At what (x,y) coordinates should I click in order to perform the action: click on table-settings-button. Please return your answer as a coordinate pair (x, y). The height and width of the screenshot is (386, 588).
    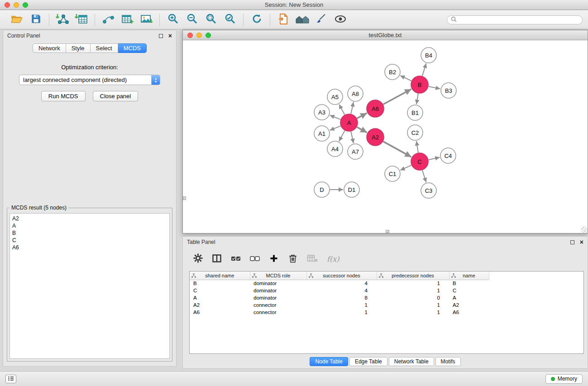
    Looking at the image, I should click on (198, 259).